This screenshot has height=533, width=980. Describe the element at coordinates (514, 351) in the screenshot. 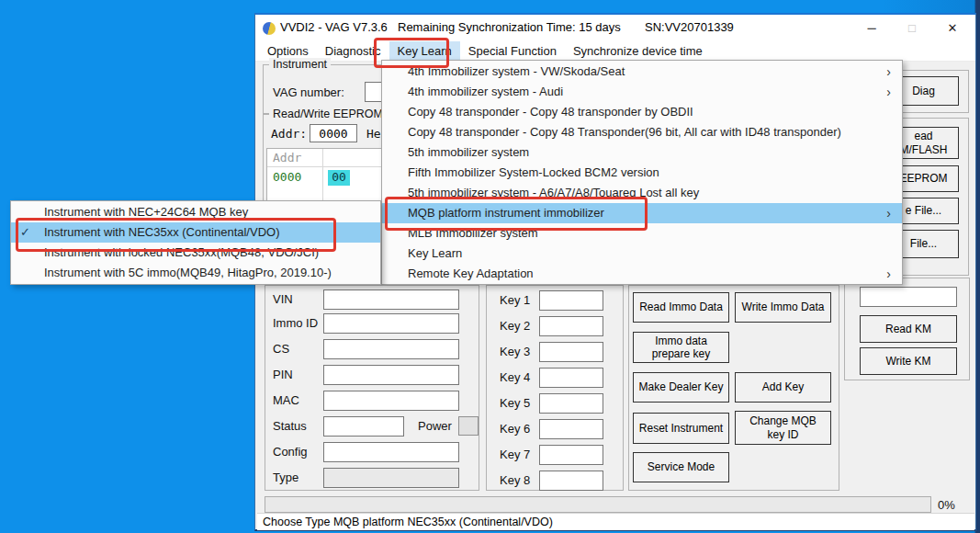

I see `key3-label: Key 3` at that location.